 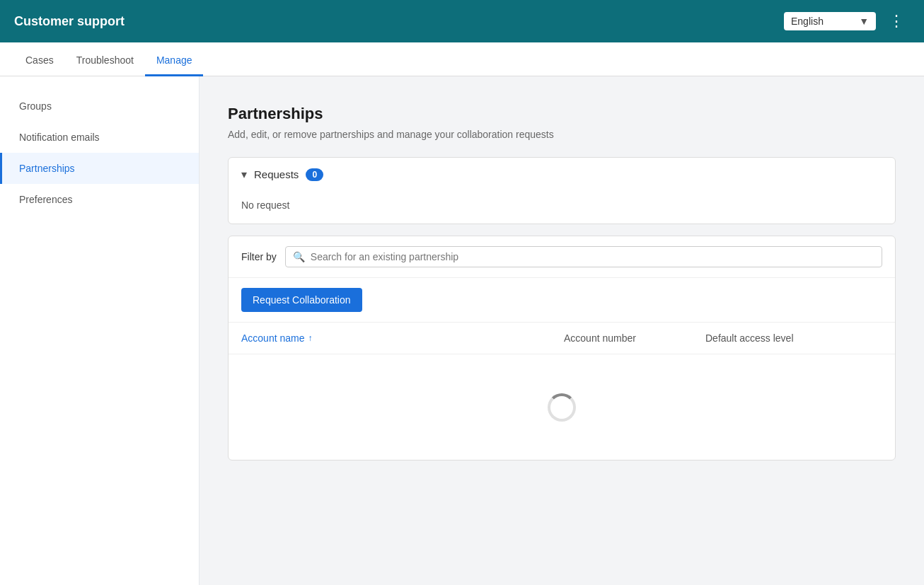 What do you see at coordinates (299, 257) in the screenshot?
I see `search-icon: 🔍` at bounding box center [299, 257].